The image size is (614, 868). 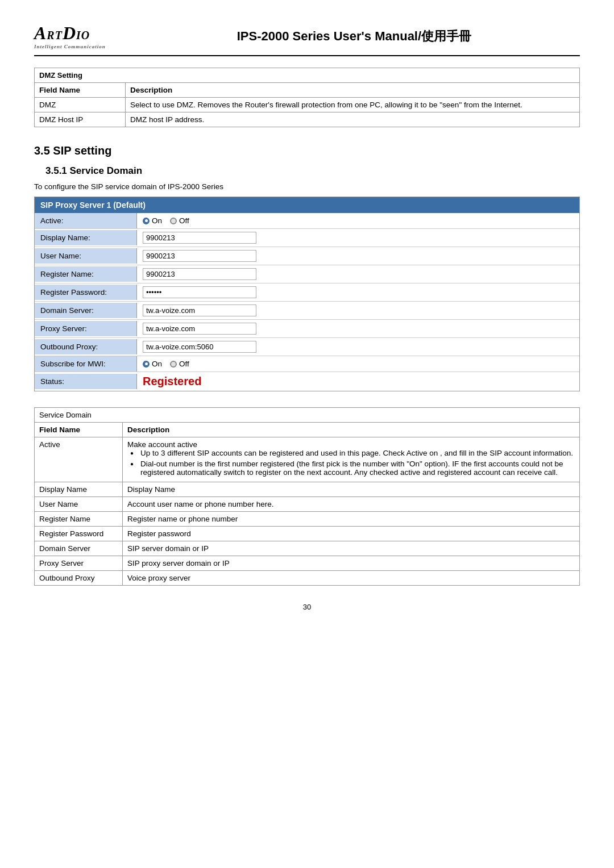 I want to click on sip-label-mwi: Subscribe for MWI:, so click(x=86, y=364).